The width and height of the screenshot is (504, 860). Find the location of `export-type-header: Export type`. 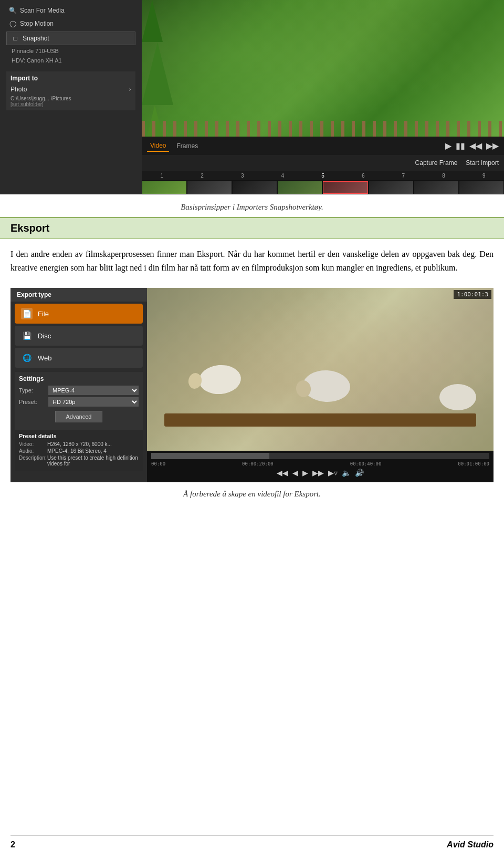

export-type-header: Export type is located at coordinates (79, 295).